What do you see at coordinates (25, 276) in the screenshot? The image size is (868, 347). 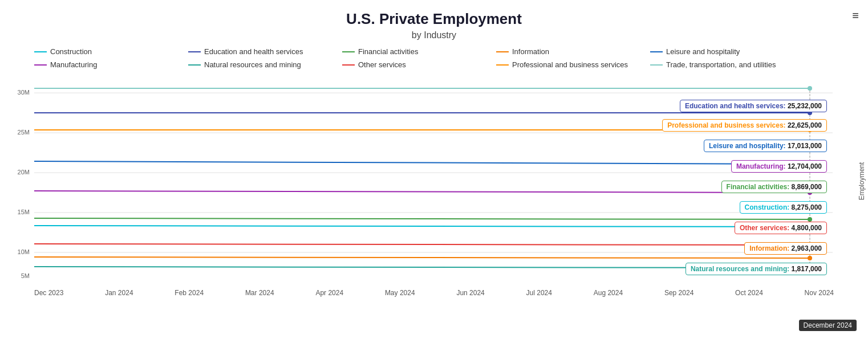 I see `svg-text: 5M` at bounding box center [25, 276].